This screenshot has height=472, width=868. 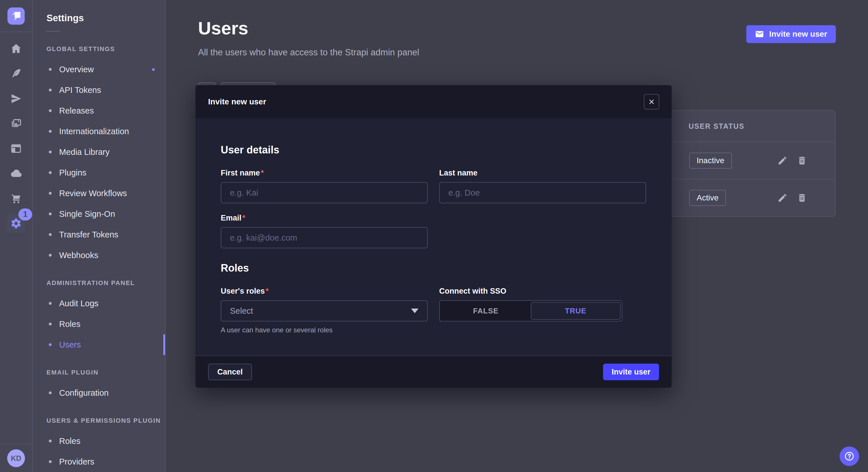 I want to click on close-icon, so click(x=652, y=102).